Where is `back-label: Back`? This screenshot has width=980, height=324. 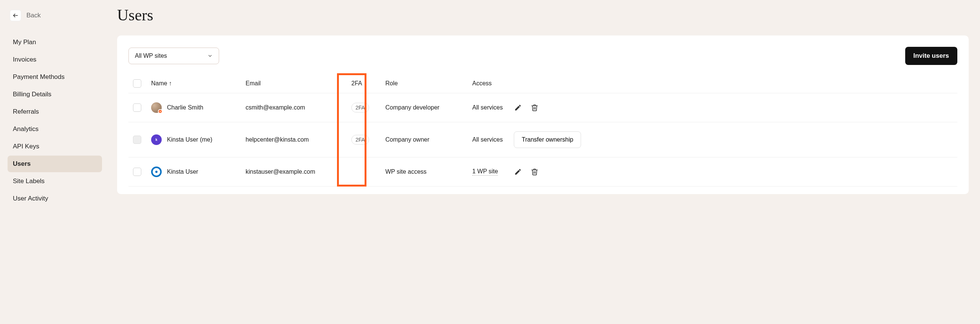 back-label: Back is located at coordinates (33, 16).